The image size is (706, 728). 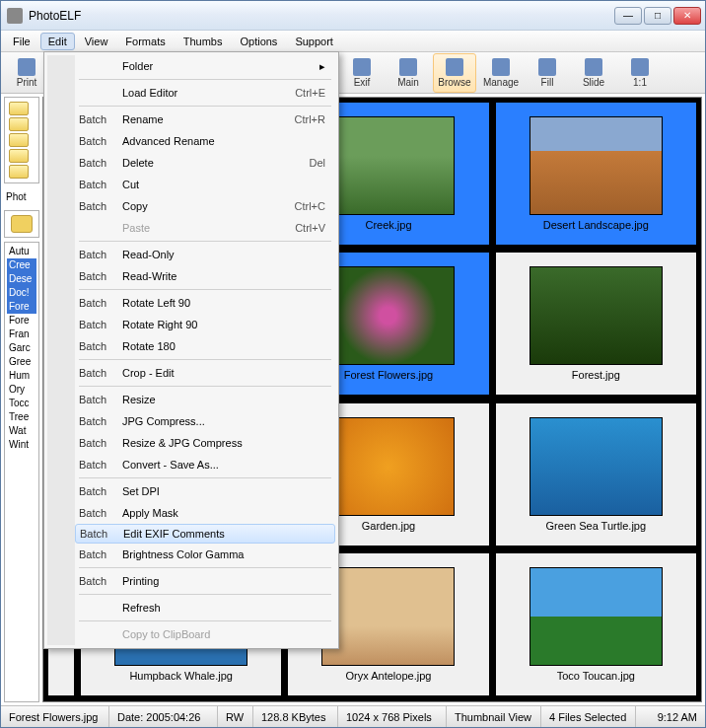 I want to click on status-filename: Forest Flowers.jpg, so click(x=55, y=716).